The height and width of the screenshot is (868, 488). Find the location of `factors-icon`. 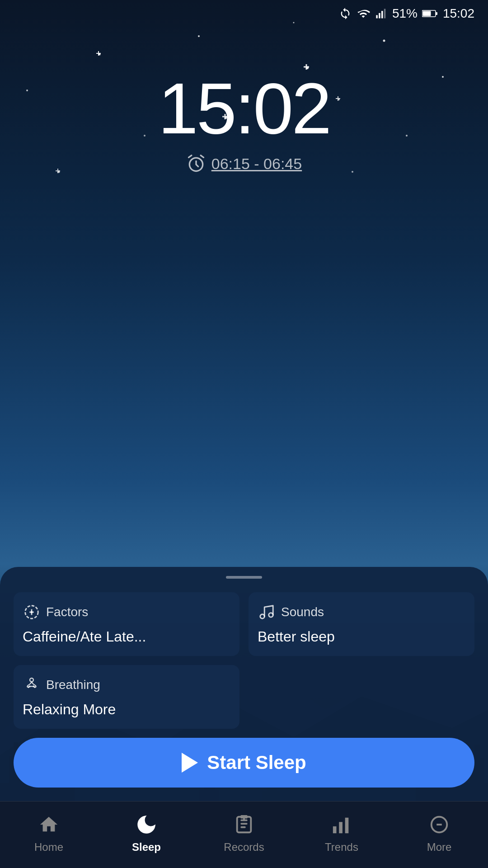

factors-icon is located at coordinates (32, 612).